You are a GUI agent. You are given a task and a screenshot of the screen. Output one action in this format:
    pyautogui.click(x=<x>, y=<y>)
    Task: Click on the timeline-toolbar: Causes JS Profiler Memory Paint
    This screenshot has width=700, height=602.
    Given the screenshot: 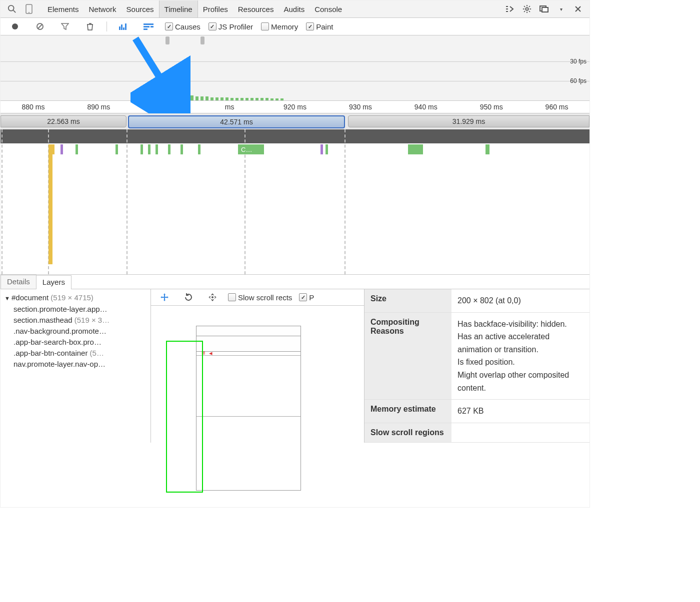 What is the action you would take?
    pyautogui.click(x=295, y=27)
    